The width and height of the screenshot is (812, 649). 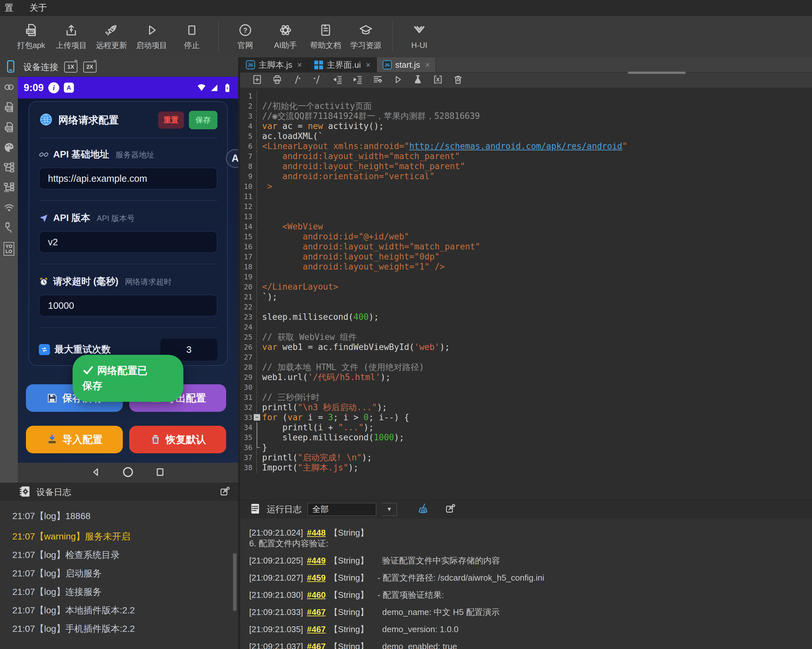 What do you see at coordinates (526, 227) in the screenshot?
I see `code-line: 14 <WebView` at bounding box center [526, 227].